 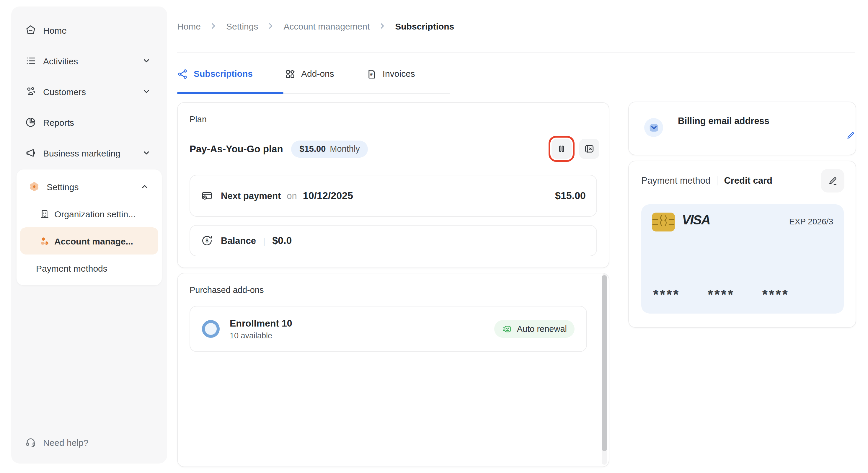 I want to click on credit-card-visual: VISA EXP 2026/3 **** **** ****, so click(x=743, y=259).